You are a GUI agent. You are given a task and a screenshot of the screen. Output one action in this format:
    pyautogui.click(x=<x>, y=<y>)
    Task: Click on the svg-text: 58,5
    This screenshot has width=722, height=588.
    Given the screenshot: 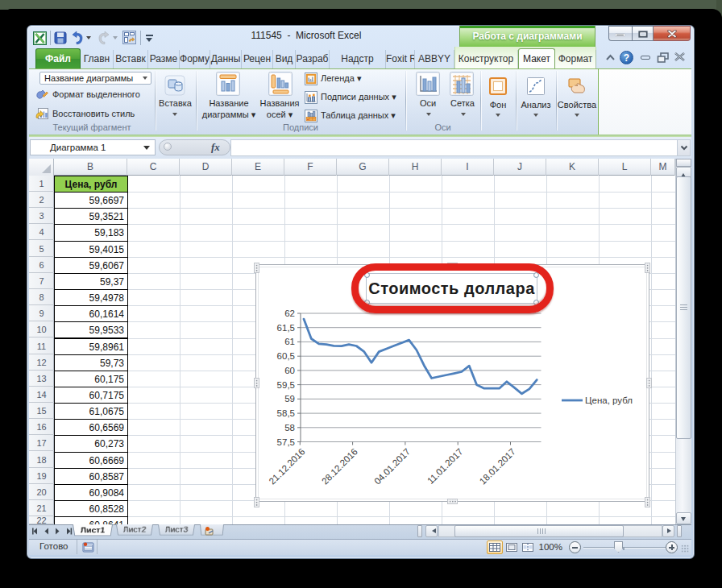 What is the action you would take?
    pyautogui.click(x=286, y=413)
    